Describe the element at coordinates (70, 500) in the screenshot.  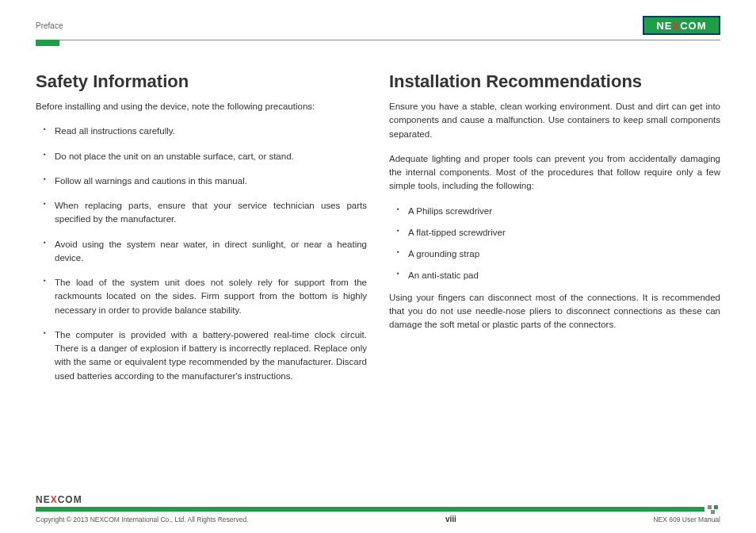
I see `footer-logo-right: COM` at that location.